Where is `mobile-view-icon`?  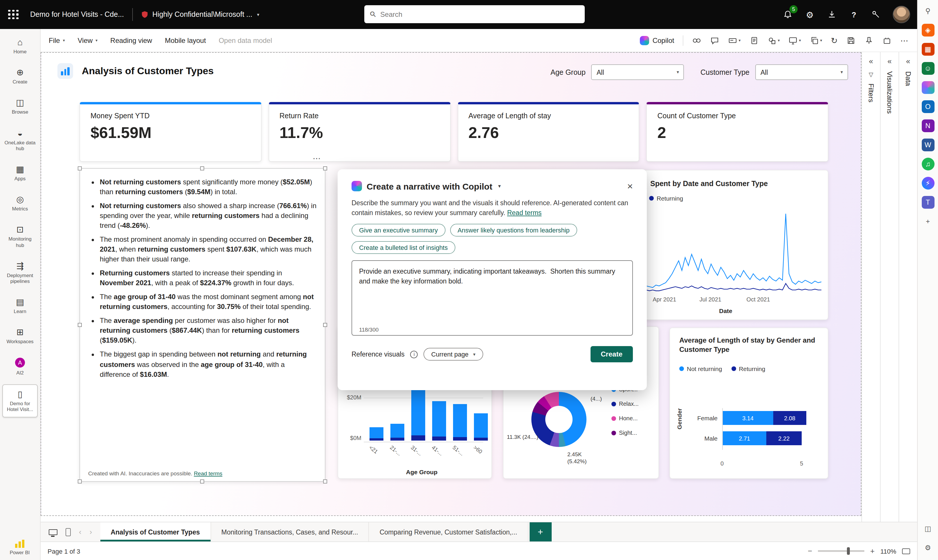
mobile-view-icon is located at coordinates (68, 532).